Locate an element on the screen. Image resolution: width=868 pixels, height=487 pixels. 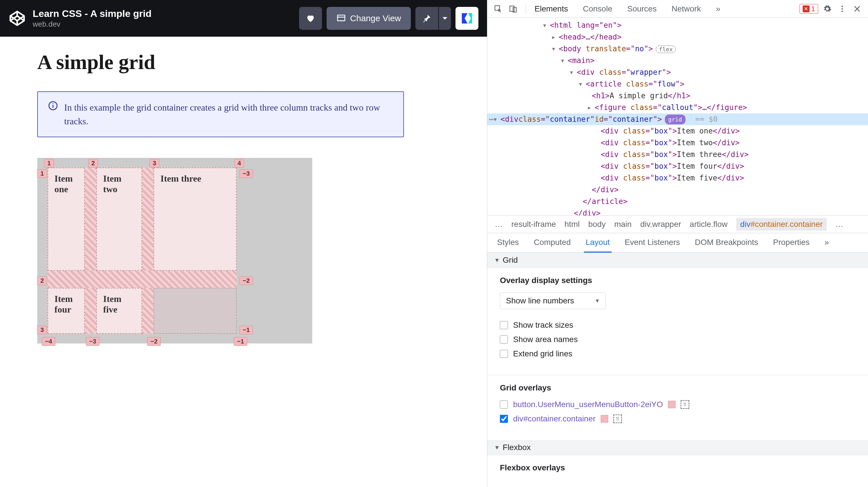
crumb-ellipsis-left: … is located at coordinates (499, 224).